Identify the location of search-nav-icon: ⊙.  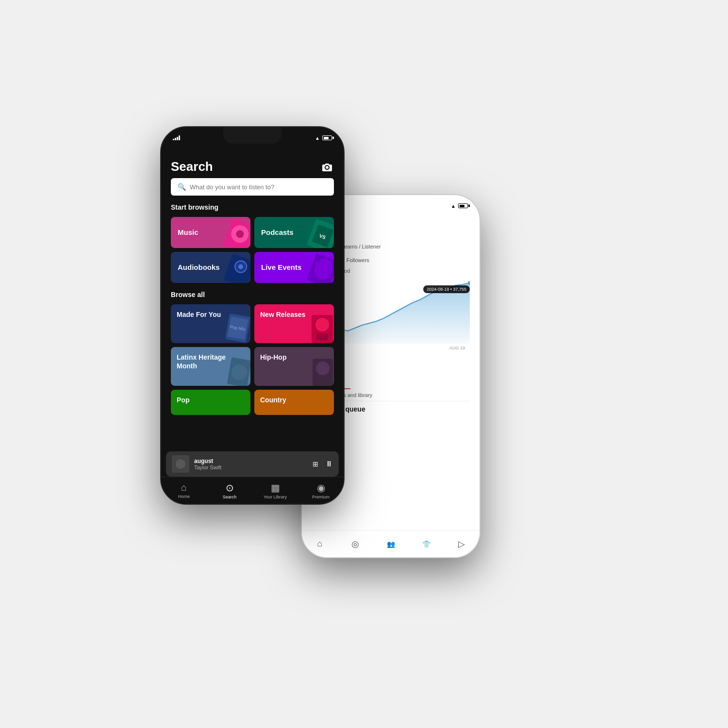
(230, 488).